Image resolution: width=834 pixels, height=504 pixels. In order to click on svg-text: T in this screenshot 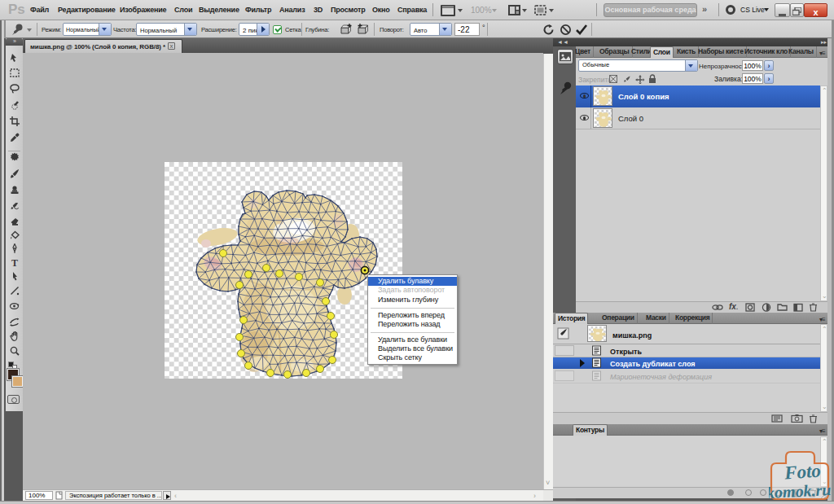, I will do `click(14, 262)`.